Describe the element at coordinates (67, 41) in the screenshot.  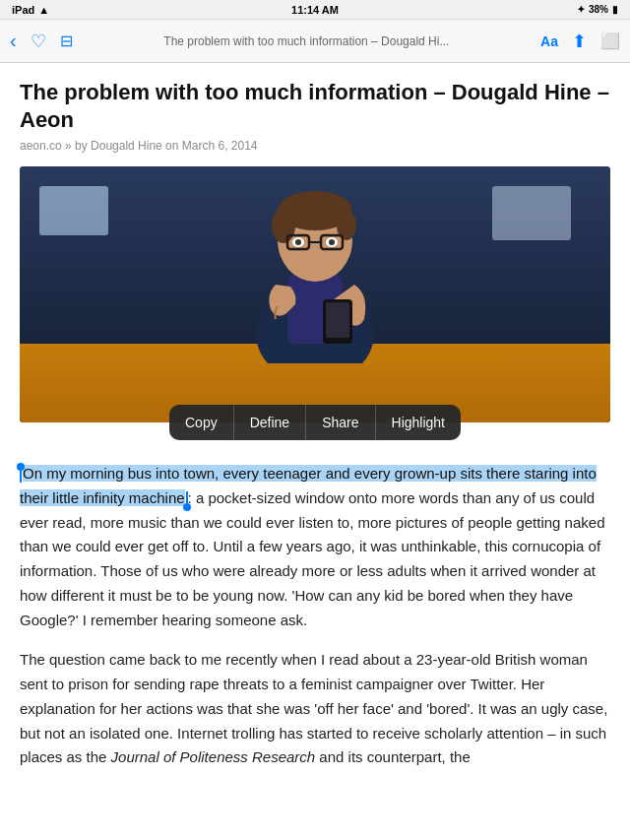
I see `reader-button: ⊟` at that location.